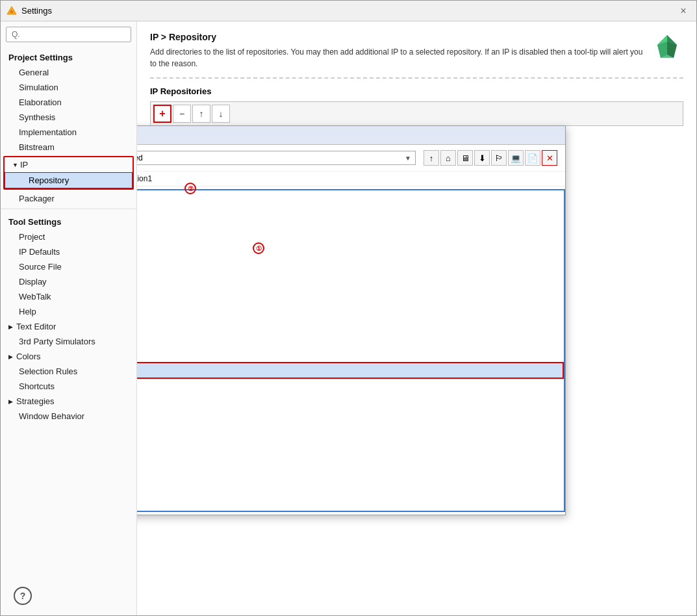 This screenshot has width=697, height=616. I want to click on tree-item-hls-led: ▼ HLS_led, so click(351, 321).